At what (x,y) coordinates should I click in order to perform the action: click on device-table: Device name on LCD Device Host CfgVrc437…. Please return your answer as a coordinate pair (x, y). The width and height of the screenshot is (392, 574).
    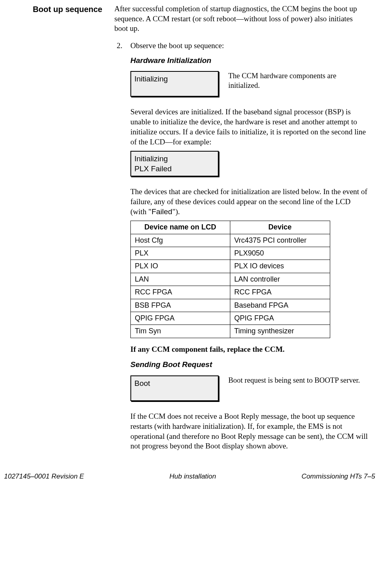
    Looking at the image, I should click on (230, 279).